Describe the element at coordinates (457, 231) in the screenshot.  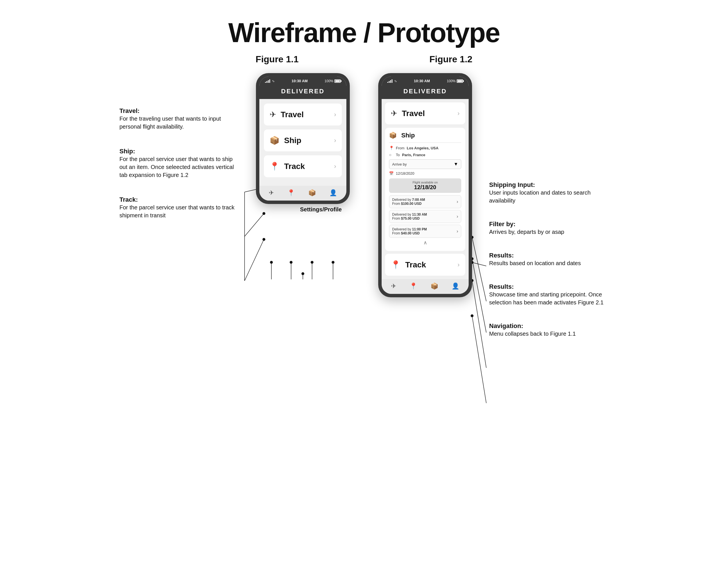
I see `result-arrow-2: ›` at that location.